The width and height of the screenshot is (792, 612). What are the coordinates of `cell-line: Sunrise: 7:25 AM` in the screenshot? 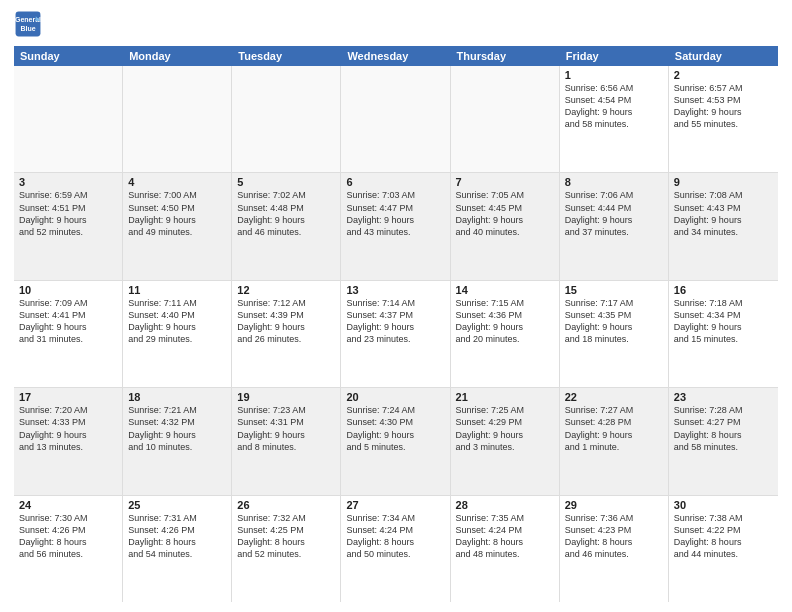 It's located at (505, 410).